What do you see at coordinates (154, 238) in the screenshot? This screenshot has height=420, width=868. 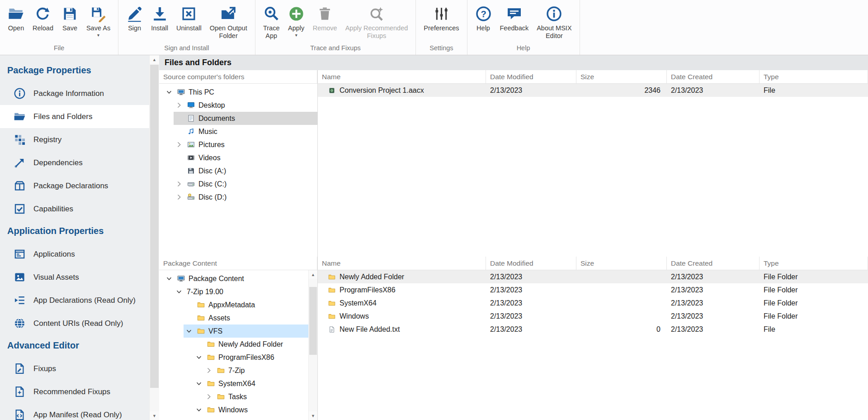 I see `sidebar-scrollbar: ▲ ▼` at bounding box center [154, 238].